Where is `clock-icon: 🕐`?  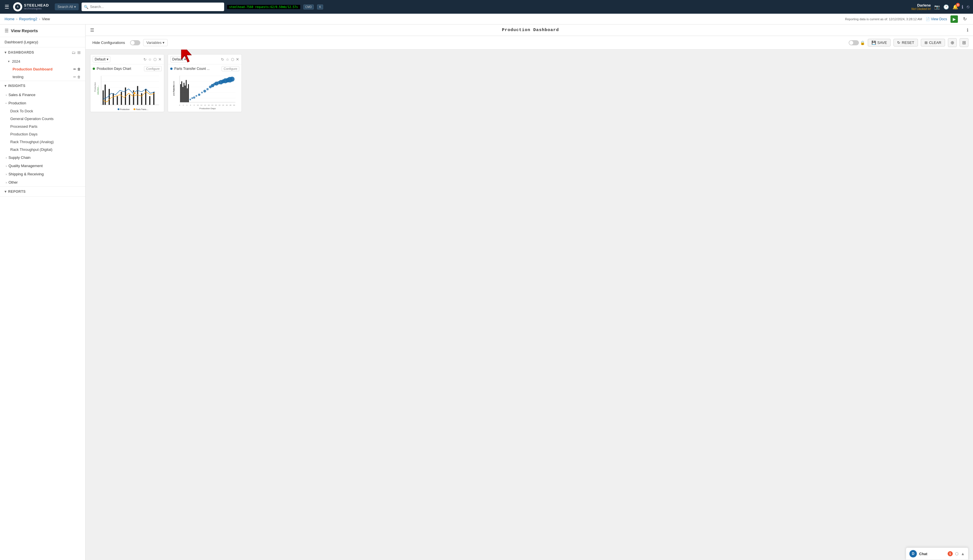
clock-icon: 🕐 is located at coordinates (946, 7).